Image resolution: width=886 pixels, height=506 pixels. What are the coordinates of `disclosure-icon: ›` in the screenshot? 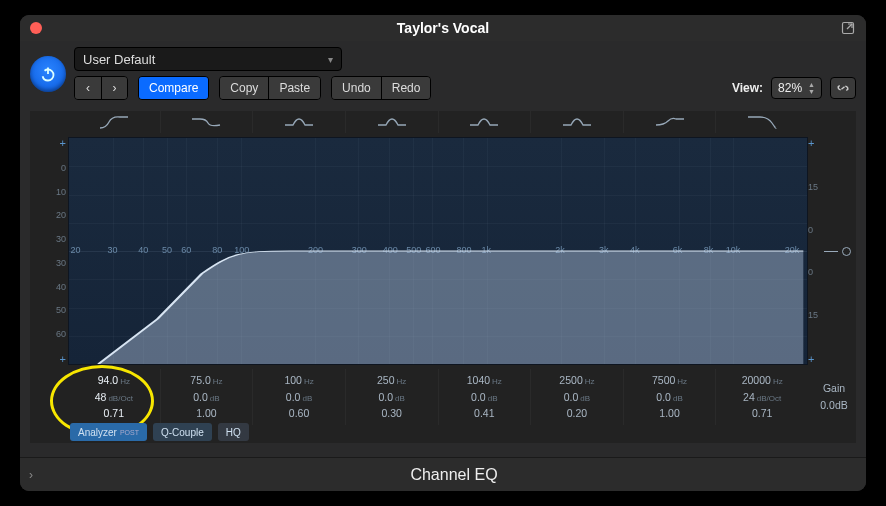 It's located at (31, 475).